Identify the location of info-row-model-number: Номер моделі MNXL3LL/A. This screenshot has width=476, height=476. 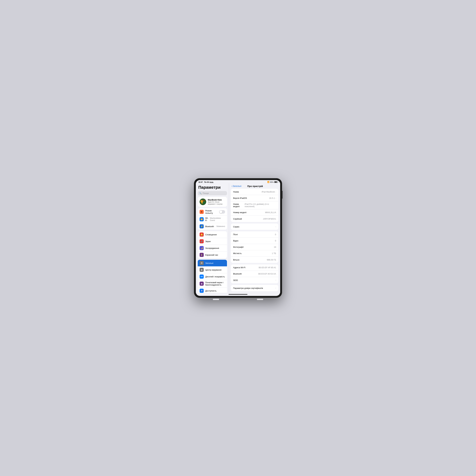
(255, 212).